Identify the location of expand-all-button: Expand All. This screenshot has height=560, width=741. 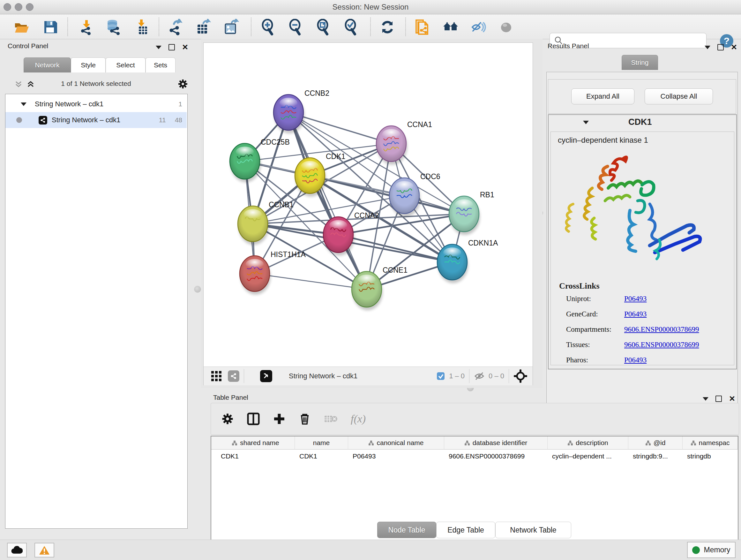
(603, 97).